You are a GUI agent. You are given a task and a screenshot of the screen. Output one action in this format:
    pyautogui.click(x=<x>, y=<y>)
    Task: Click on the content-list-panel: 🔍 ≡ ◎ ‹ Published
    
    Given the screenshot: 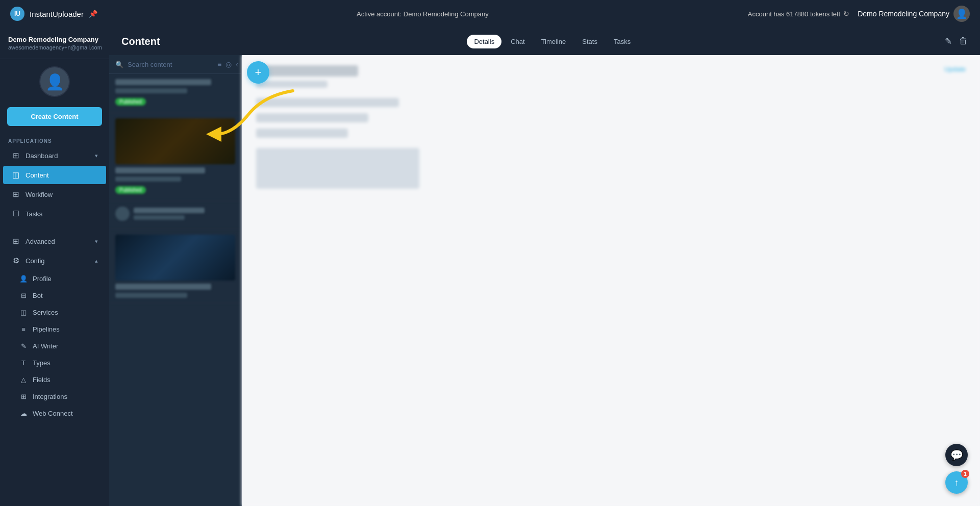 What is the action you would take?
    pyautogui.click(x=175, y=281)
    